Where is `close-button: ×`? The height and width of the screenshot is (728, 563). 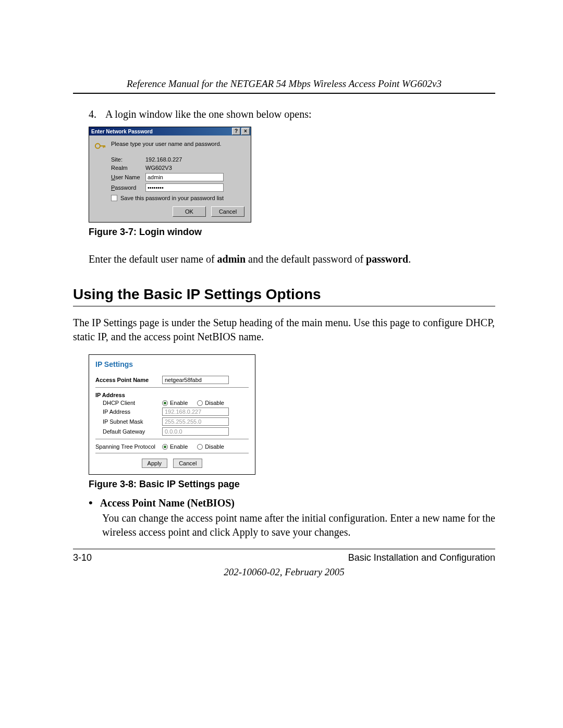 close-button: × is located at coordinates (246, 131).